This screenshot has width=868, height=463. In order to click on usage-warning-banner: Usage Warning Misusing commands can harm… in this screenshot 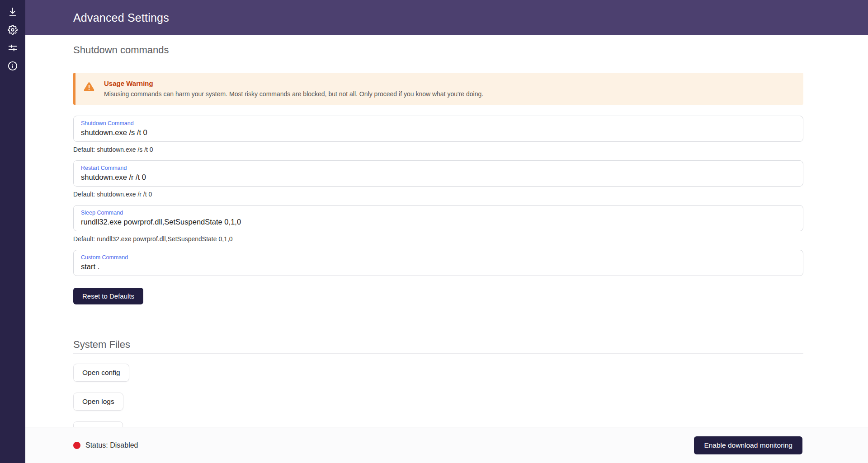, I will do `click(439, 89)`.